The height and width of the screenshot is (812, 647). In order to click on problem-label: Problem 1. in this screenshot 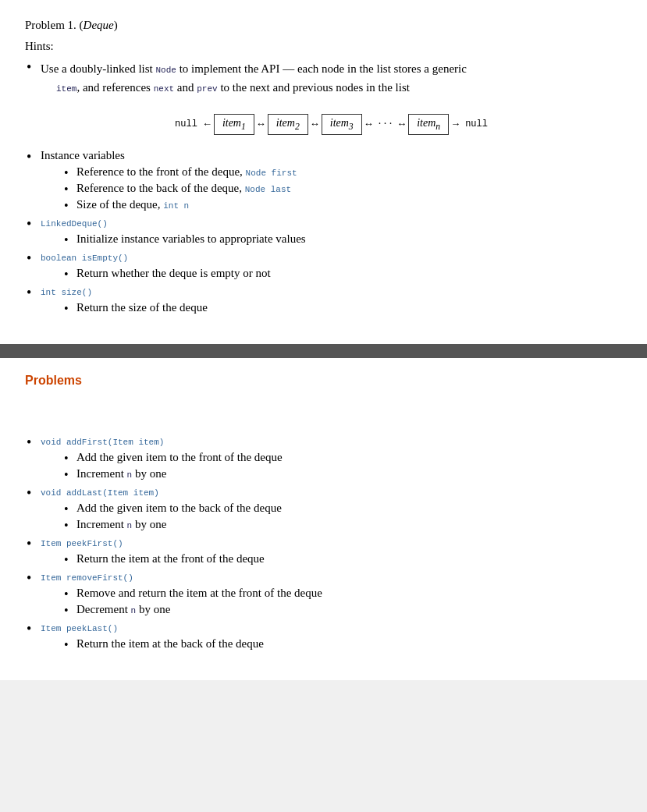, I will do `click(51, 25)`.